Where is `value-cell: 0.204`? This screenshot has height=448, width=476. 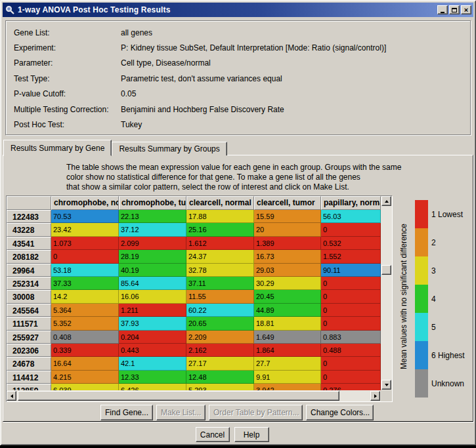
value-cell: 0.204 is located at coordinates (152, 337).